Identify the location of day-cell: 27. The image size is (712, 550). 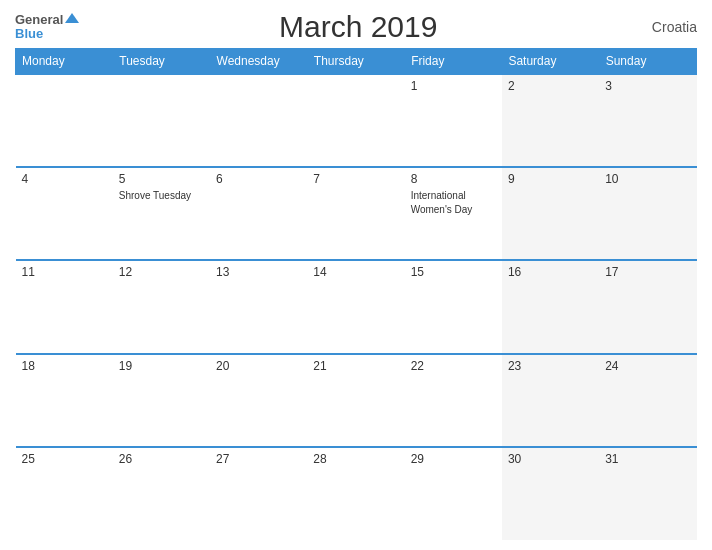
(258, 494).